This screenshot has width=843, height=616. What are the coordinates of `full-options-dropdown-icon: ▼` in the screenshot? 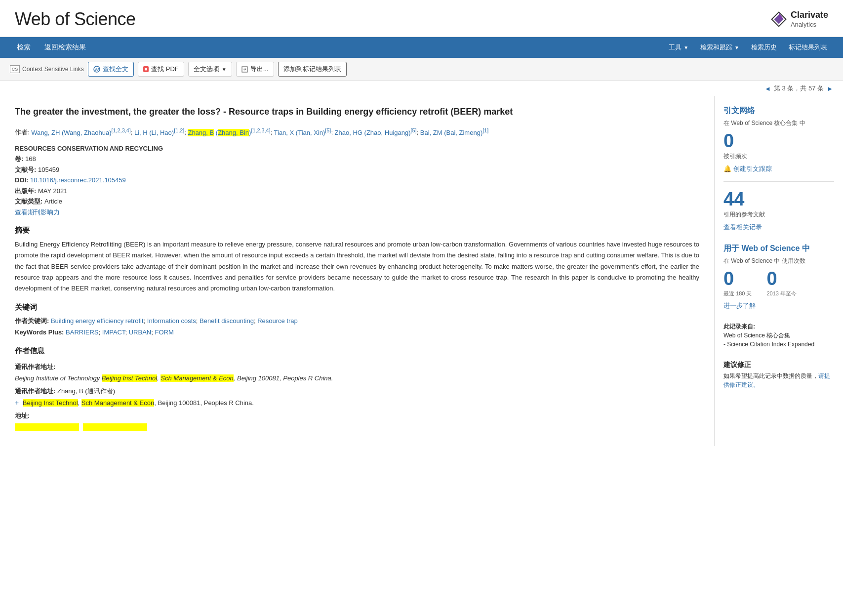 It's located at (224, 69).